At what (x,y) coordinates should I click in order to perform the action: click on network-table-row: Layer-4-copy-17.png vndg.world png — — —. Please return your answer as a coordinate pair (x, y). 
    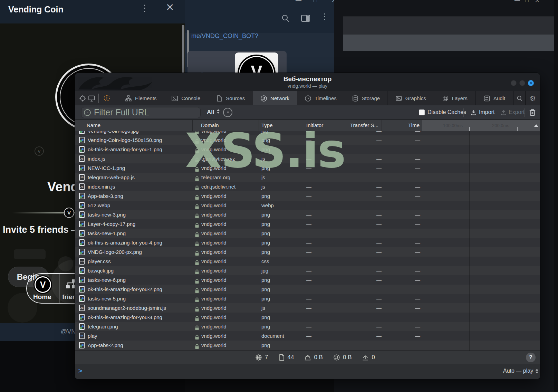
    Looking at the image, I should click on (307, 224).